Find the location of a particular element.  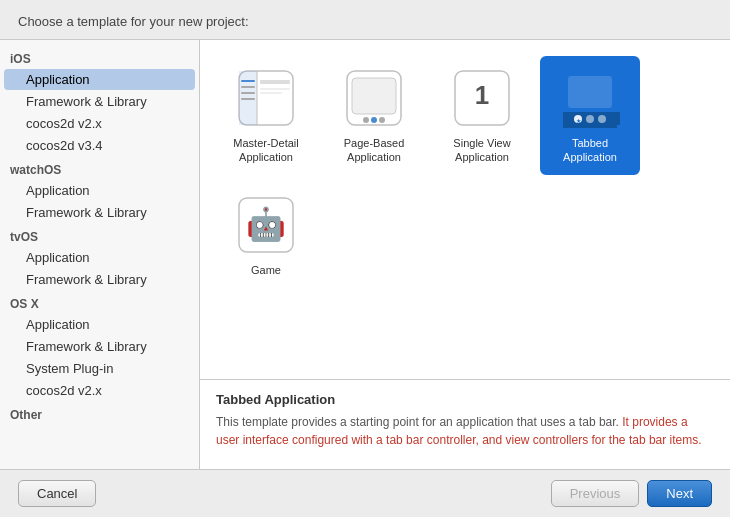

tabbed-icon: ★ is located at coordinates (590, 98).